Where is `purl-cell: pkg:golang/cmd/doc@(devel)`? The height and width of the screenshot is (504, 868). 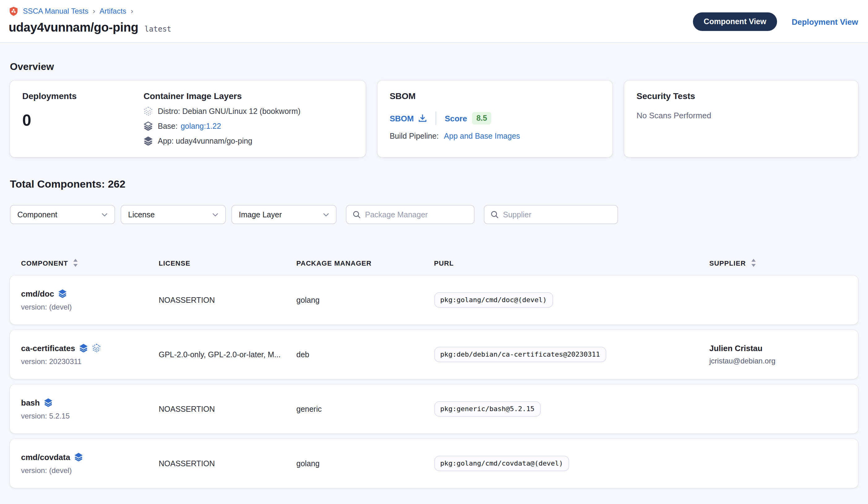
purl-cell: pkg:golang/cmd/doc@(devel) is located at coordinates (572, 300).